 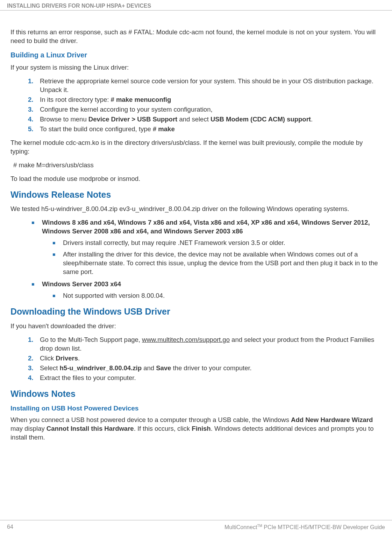 I want to click on list-item: Extract the files to your computer., so click(x=205, y=378).